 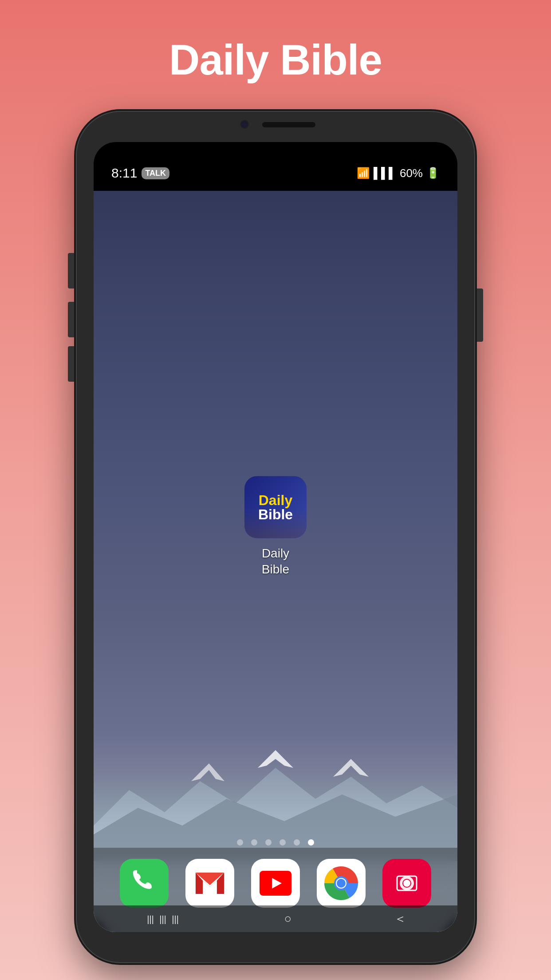 What do you see at coordinates (276, 507) in the screenshot?
I see `app-icon: Daily Bible` at bounding box center [276, 507].